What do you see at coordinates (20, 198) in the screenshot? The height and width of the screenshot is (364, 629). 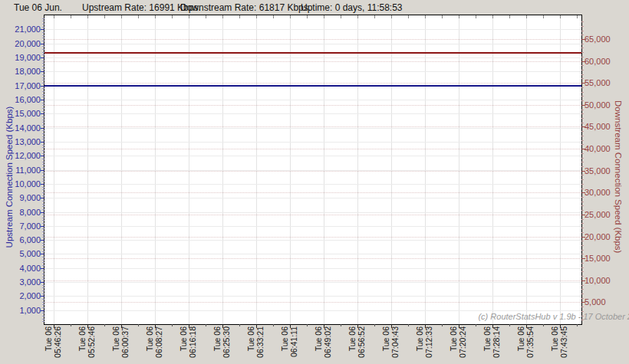 I see `left-axis-tick-label: 9,000` at bounding box center [20, 198].